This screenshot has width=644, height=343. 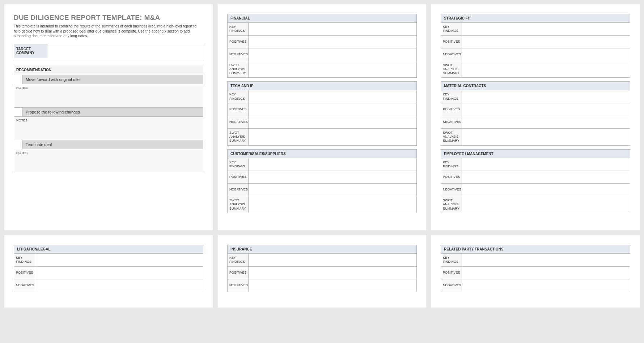 What do you see at coordinates (109, 80) in the screenshot?
I see `recommendation-option: Move forward with original offer` at bounding box center [109, 80].